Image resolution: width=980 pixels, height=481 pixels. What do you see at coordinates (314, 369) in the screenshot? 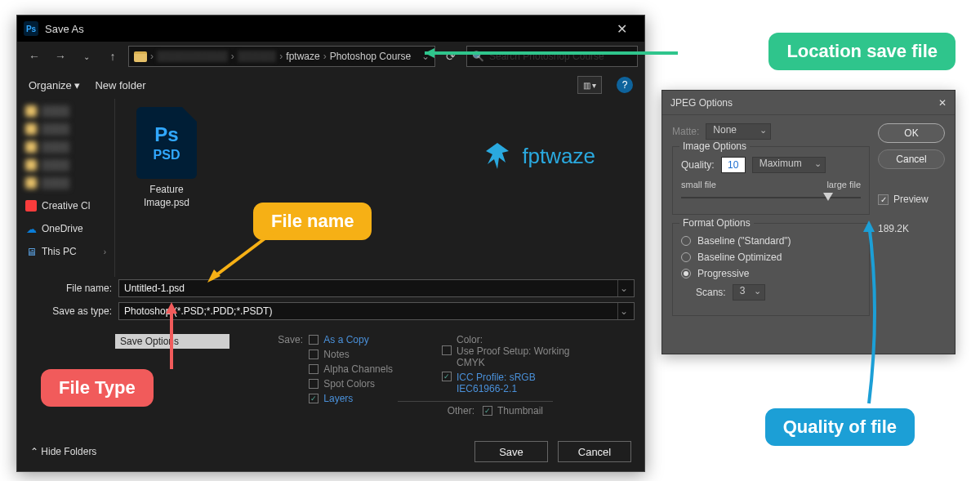
I see `alpha-checkbox` at bounding box center [314, 369].